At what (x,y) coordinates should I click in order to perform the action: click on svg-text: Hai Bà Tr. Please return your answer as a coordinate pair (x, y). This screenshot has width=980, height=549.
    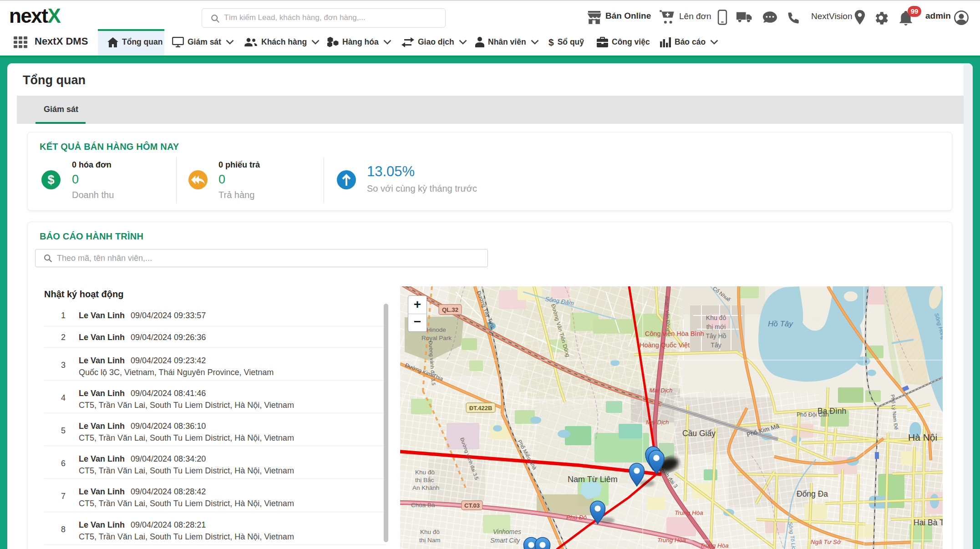
    Looking at the image, I should click on (928, 523).